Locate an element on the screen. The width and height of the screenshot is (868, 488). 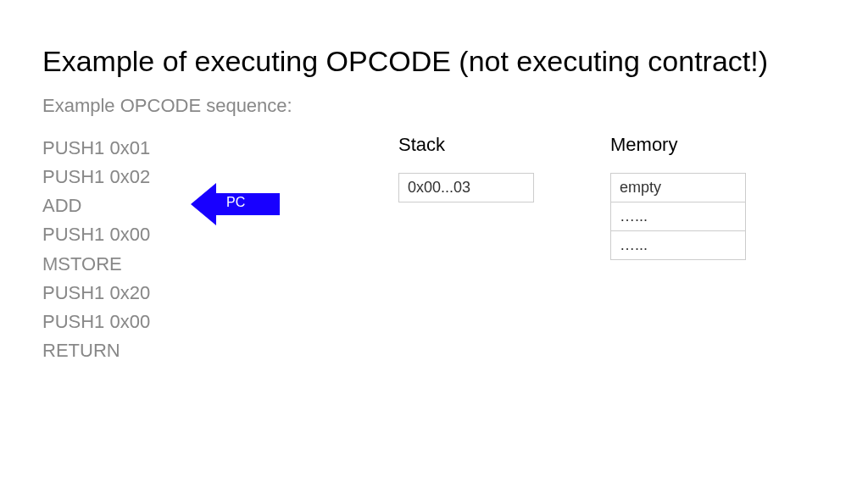
stack-header: Stack is located at coordinates (504, 145).